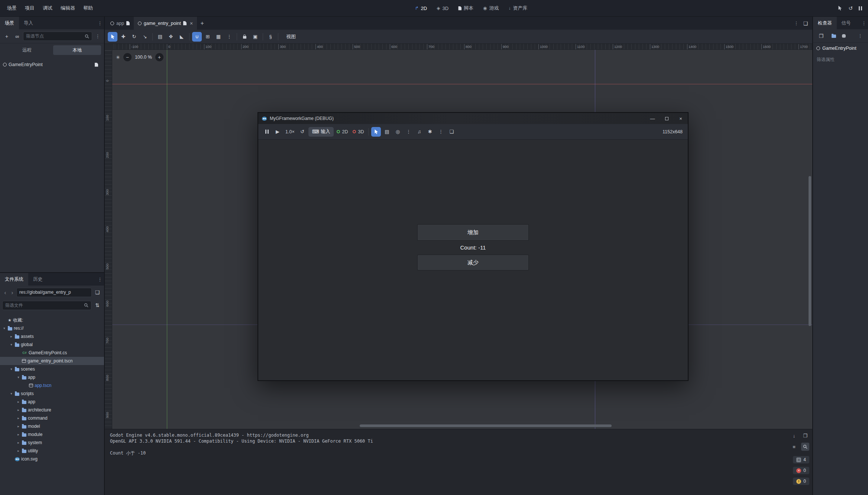  What do you see at coordinates (321, 132) in the screenshot?
I see `input-toggle-button: ⌨输入` at bounding box center [321, 132].